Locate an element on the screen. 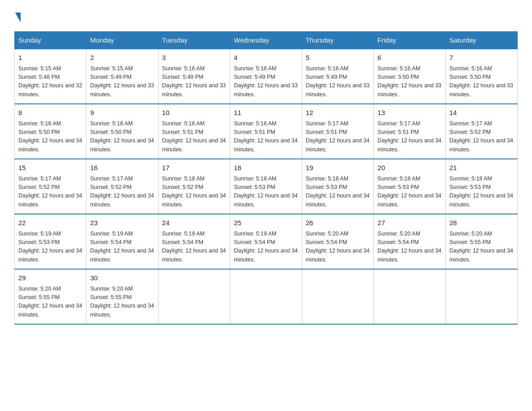  day-number: 17 is located at coordinates (194, 168).